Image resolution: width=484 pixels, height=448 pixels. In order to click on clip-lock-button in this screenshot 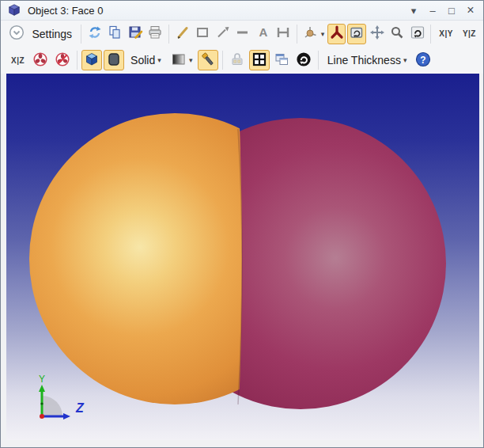, I will do `click(237, 60)`.